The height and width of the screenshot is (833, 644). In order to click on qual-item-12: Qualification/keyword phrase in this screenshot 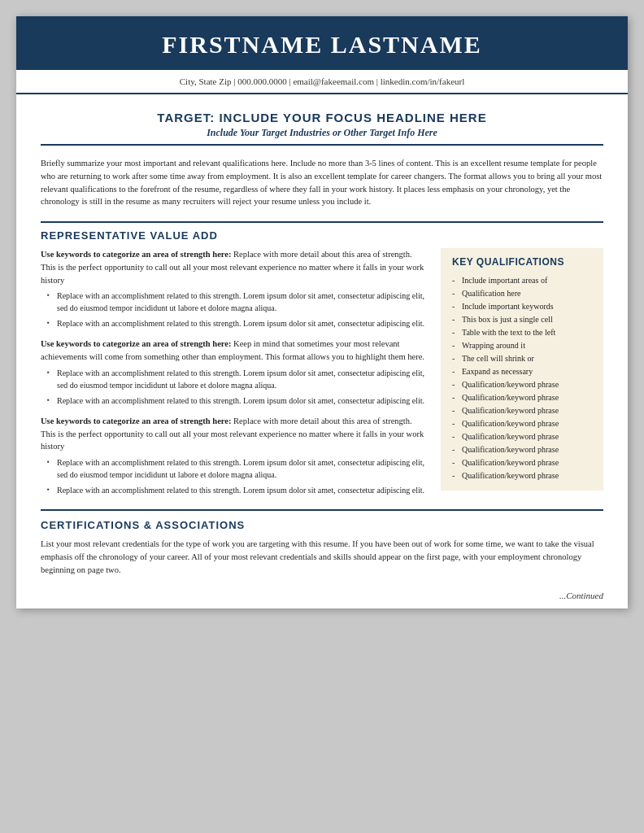, I will do `click(522, 437)`.